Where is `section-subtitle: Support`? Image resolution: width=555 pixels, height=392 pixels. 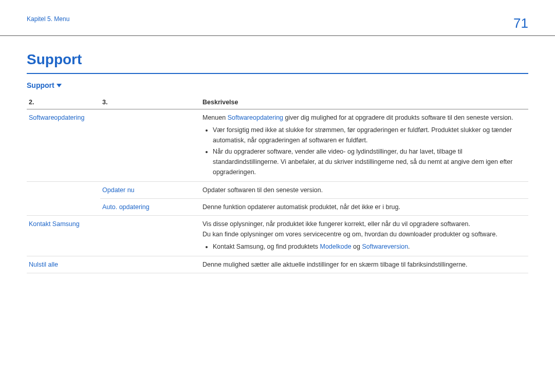
section-subtitle: Support is located at coordinates (278, 85).